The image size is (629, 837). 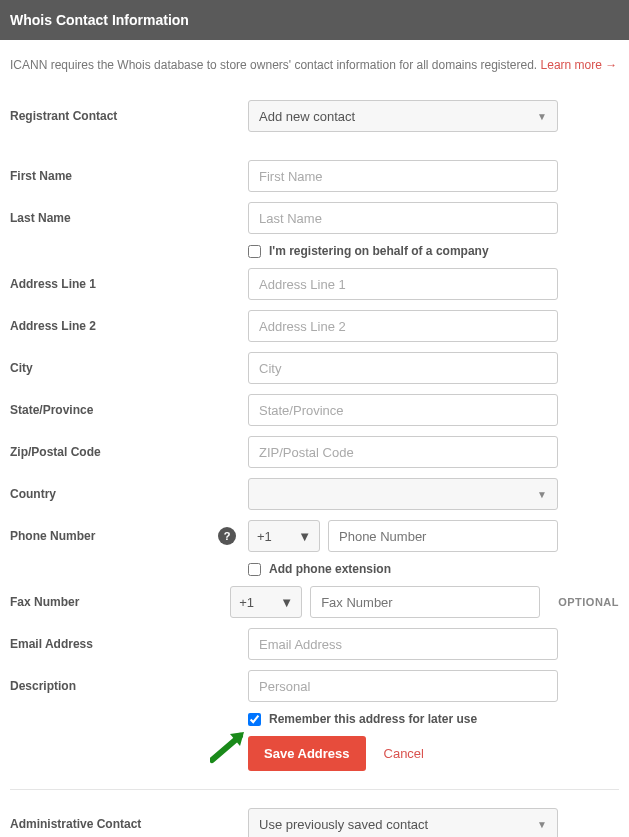 I want to click on contact-select-value: Add new contact, so click(x=307, y=116).